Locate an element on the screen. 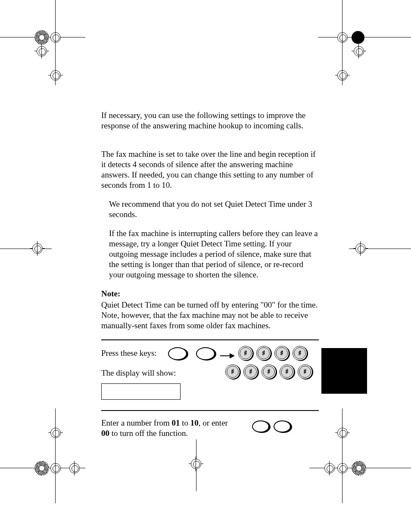 The width and height of the screenshot is (411, 532). note-body: Quiet Detect Time can be turned off by e… is located at coordinates (210, 315).